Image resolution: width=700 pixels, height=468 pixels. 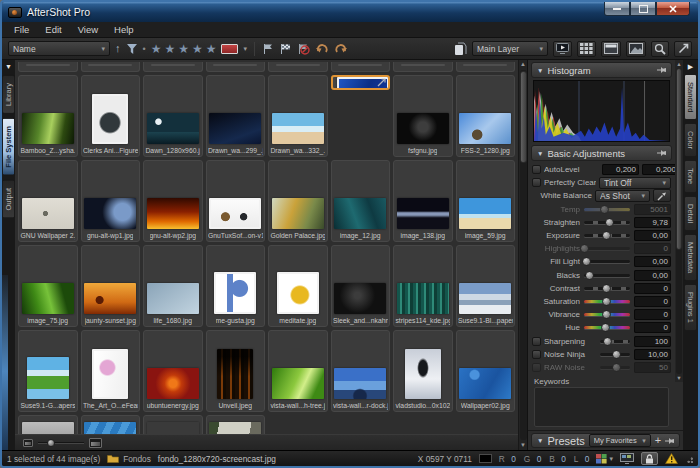 I want to click on thumbnail-cell: GNU Wallpaper 2.jpg, so click(x=48, y=201).